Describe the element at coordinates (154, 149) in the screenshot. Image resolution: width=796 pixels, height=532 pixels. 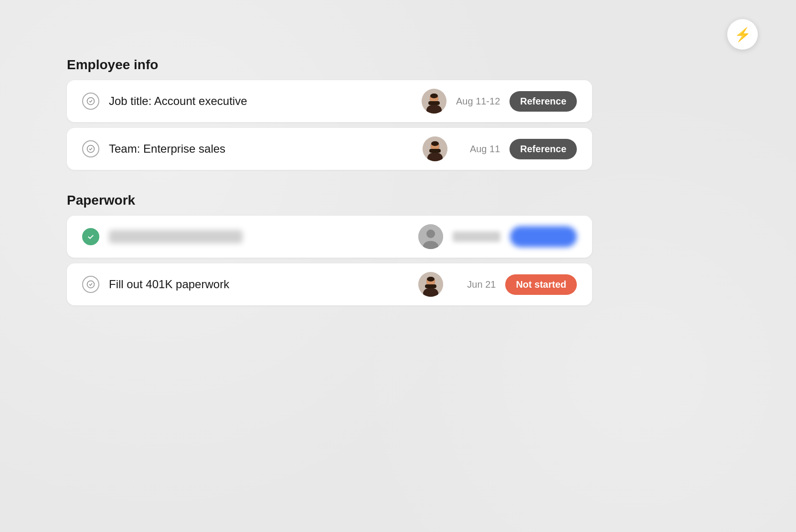
I see `card-left: Team: Enterprise sales` at that location.